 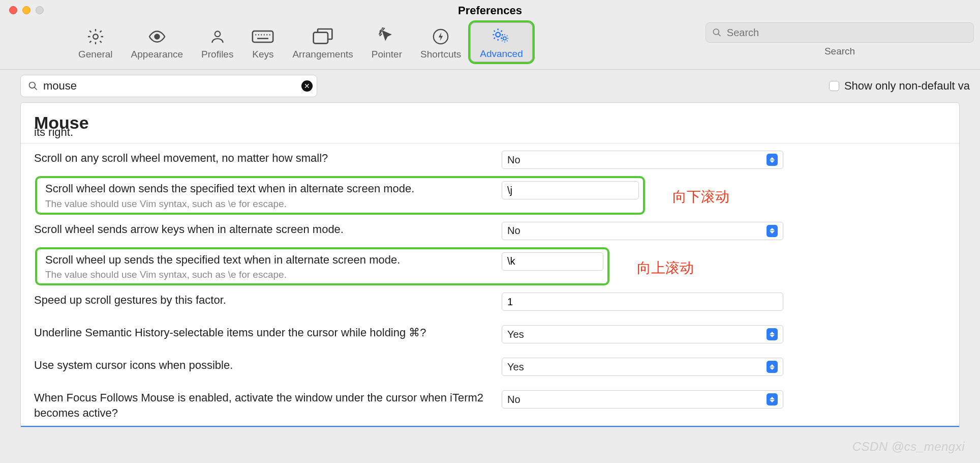 What do you see at coordinates (323, 37) in the screenshot?
I see `windows-icon` at bounding box center [323, 37].